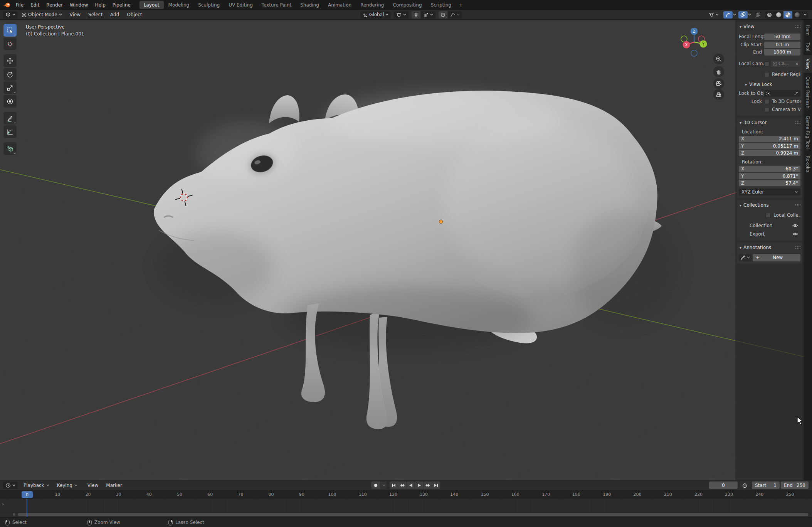 The image size is (812, 527). I want to click on local-collections-checkbox, so click(768, 215).